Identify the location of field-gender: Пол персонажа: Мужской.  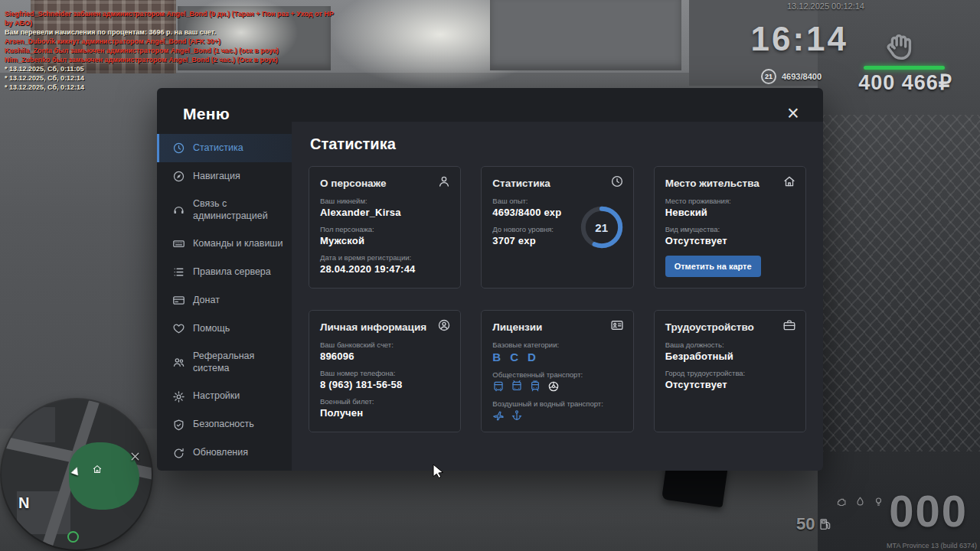
(384, 236).